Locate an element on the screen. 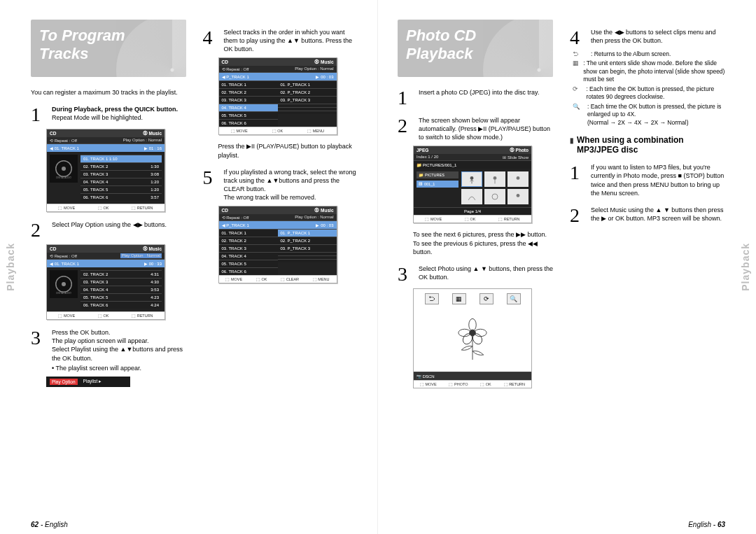  r-step-3: 3 Select Photo using ▲ ▼ buttons, then p… is located at coordinates (475, 274).